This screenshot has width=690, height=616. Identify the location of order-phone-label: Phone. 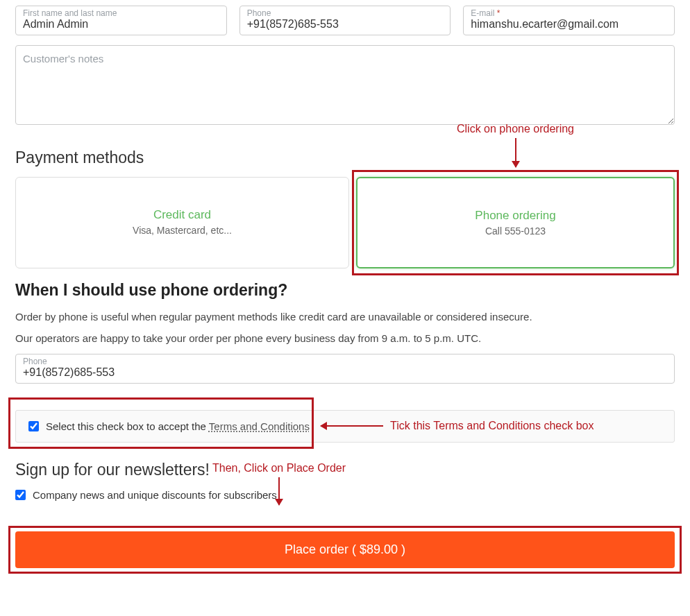
(345, 362).